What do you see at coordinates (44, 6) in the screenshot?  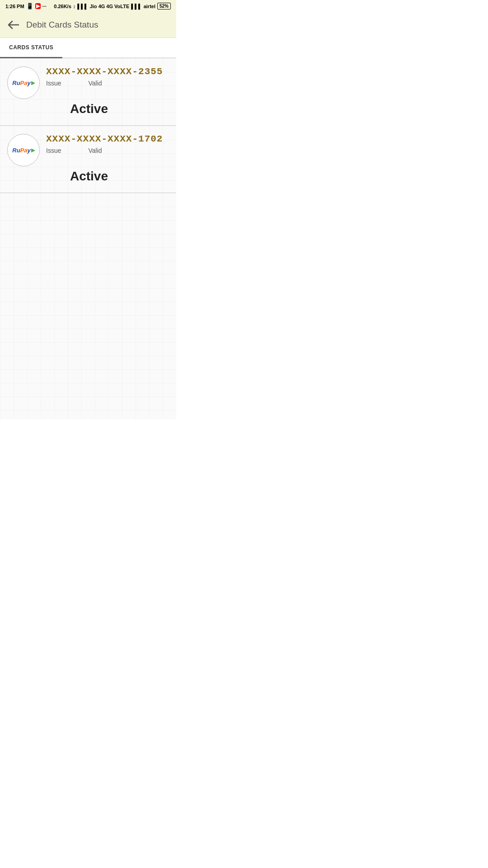 I see `more-icon: ···` at bounding box center [44, 6].